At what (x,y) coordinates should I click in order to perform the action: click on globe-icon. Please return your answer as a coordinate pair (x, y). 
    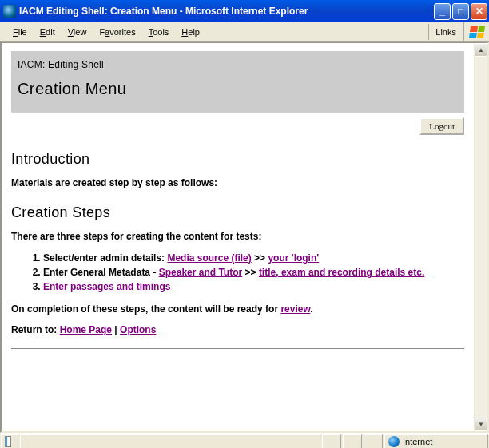
    Looking at the image, I should click on (394, 442).